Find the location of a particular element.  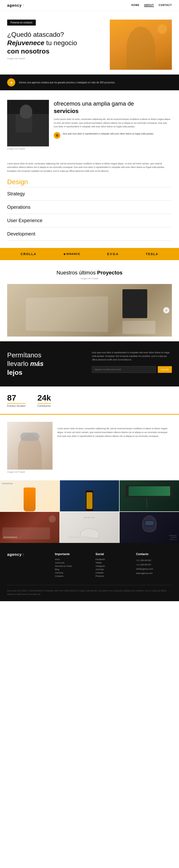

footer-link: Contacto is located at coordinates (73, 576).